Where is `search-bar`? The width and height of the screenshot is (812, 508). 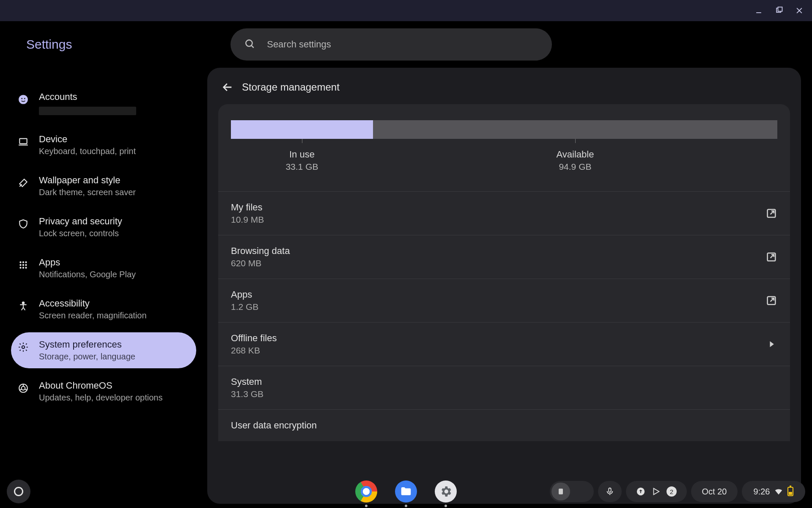 search-bar is located at coordinates (391, 44).